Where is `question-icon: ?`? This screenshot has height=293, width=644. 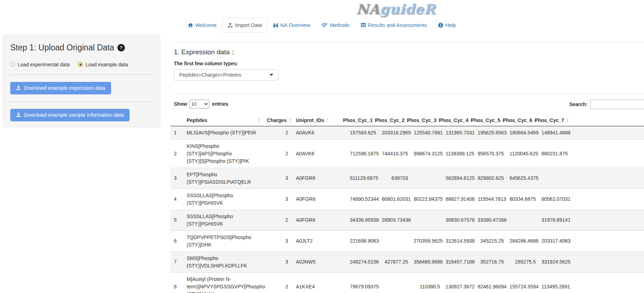
question-icon: ? is located at coordinates (121, 48).